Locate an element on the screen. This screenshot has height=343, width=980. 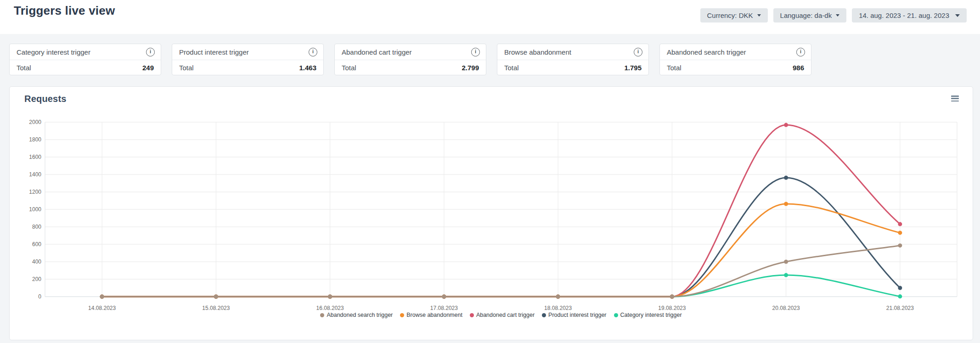
card-body: Total 986 is located at coordinates (736, 67).